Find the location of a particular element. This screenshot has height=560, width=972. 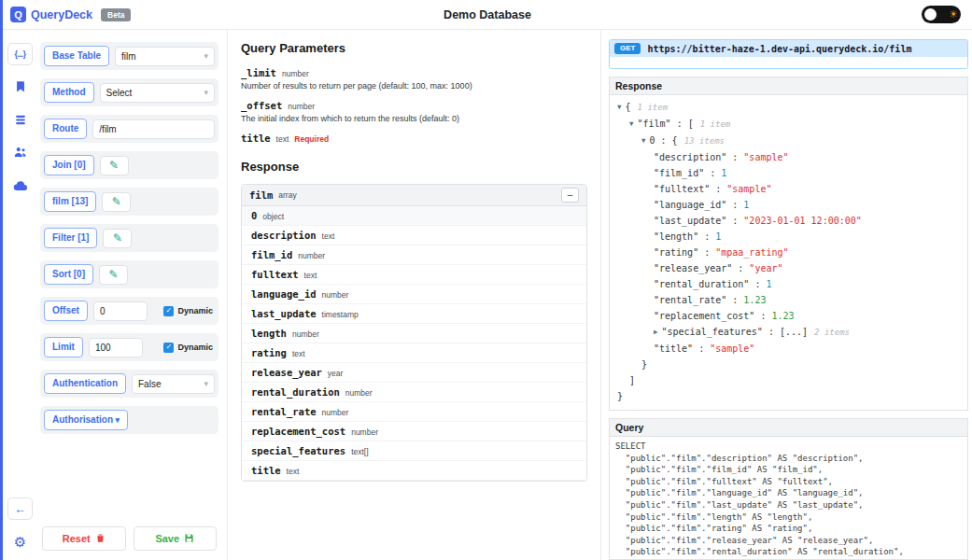

save-button: Save is located at coordinates (176, 539).